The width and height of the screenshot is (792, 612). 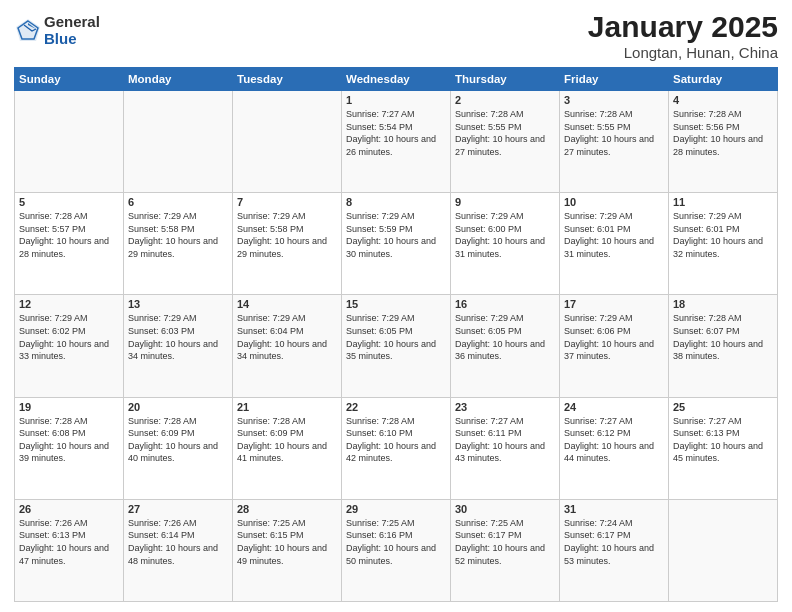 What do you see at coordinates (505, 542) in the screenshot?
I see `day-info: Sunrise: 7:25 AMSunset: 6:17 PMDaylight:…` at bounding box center [505, 542].